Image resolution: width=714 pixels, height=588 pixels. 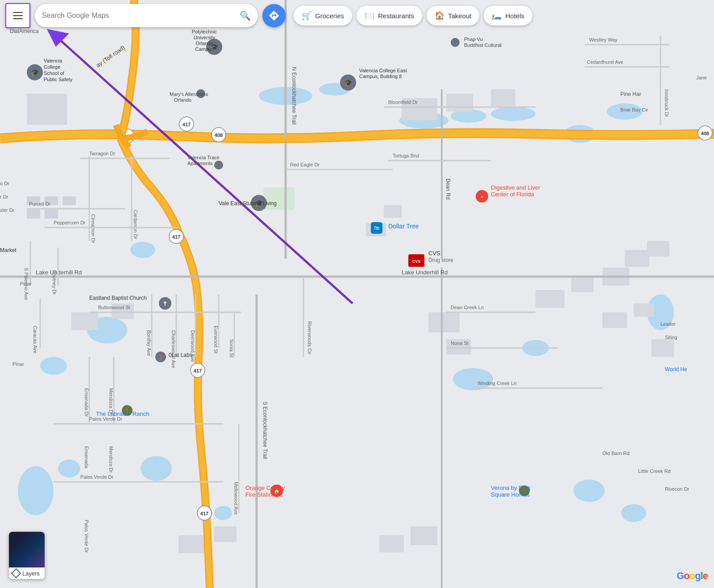 What do you see at coordinates (58, 79) in the screenshot?
I see `svg-text: Public Safety` at bounding box center [58, 79].